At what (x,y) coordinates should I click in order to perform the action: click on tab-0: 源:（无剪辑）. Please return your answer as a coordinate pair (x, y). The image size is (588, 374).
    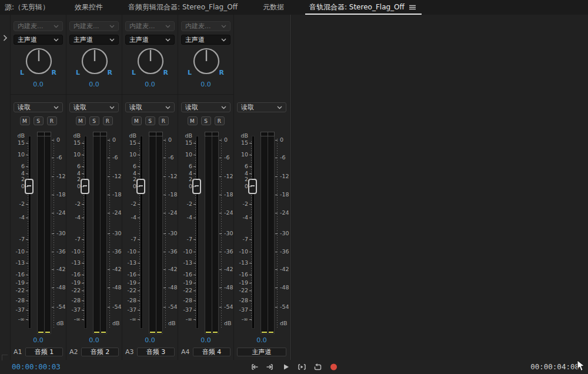
    Looking at the image, I should click on (27, 7).